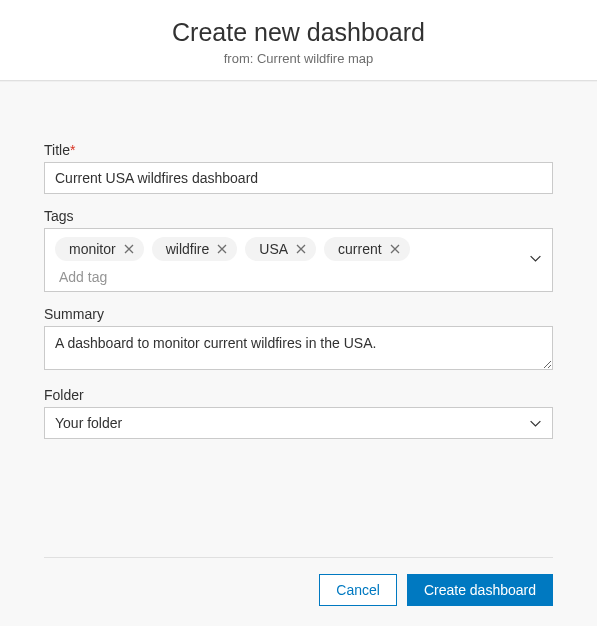 This screenshot has width=597, height=626. I want to click on folder-select: Your folder, so click(298, 423).